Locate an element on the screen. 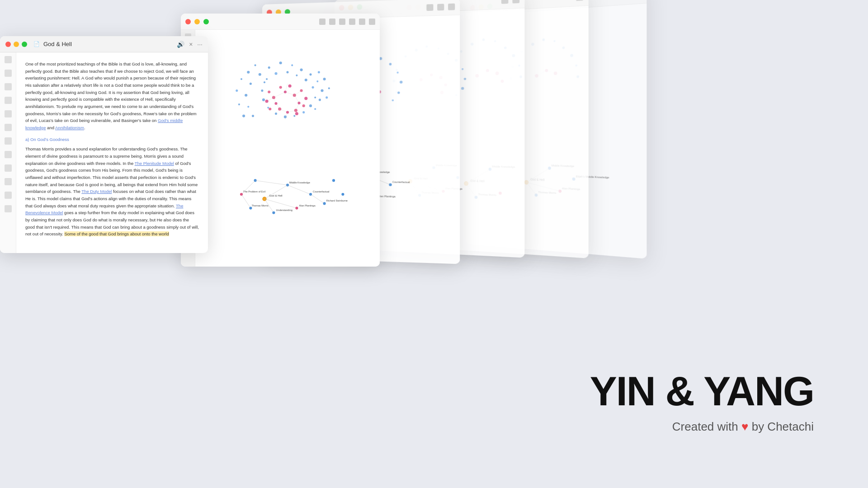  graph-toolbar-main is located at coordinates (280, 22).